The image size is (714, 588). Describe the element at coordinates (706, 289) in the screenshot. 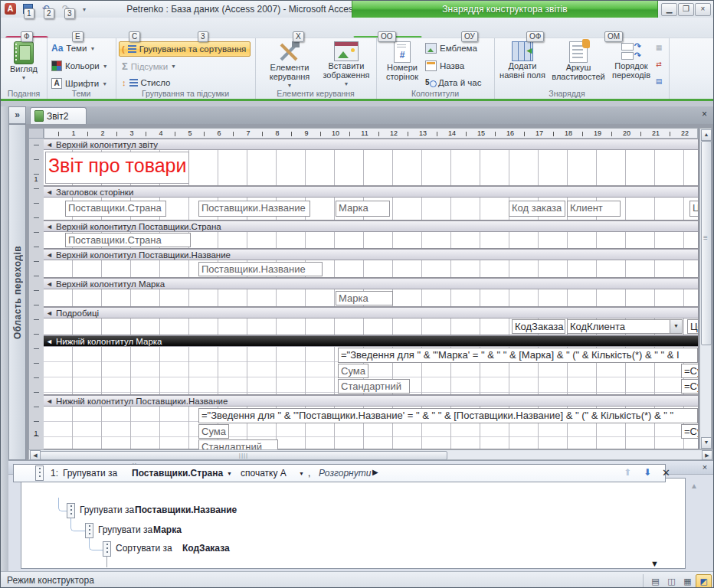

I see `vertical-scrollbar: ▲ ▼` at that location.